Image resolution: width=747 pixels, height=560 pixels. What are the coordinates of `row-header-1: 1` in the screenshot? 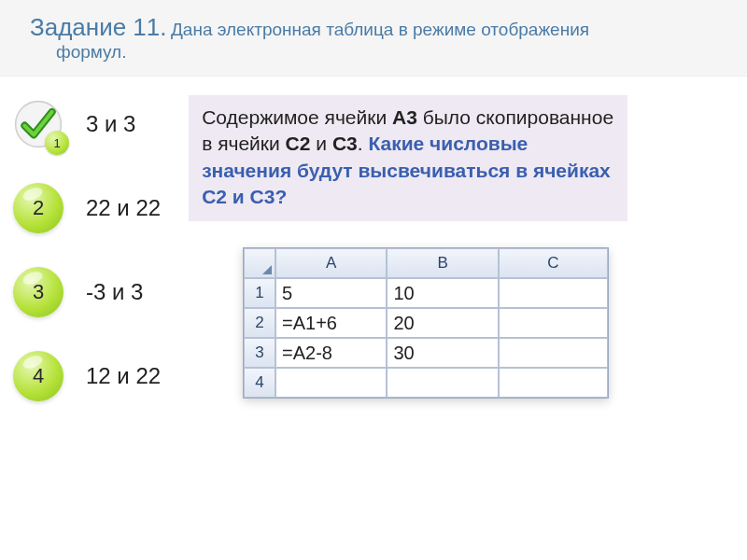 It's located at (260, 293).